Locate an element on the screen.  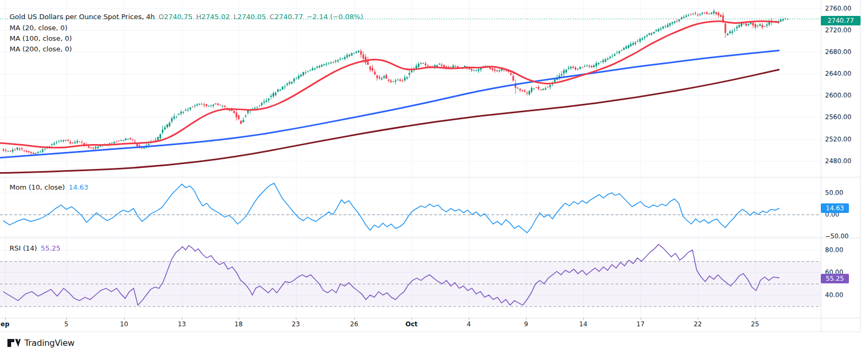
time-axis-label: 22 is located at coordinates (698, 324).